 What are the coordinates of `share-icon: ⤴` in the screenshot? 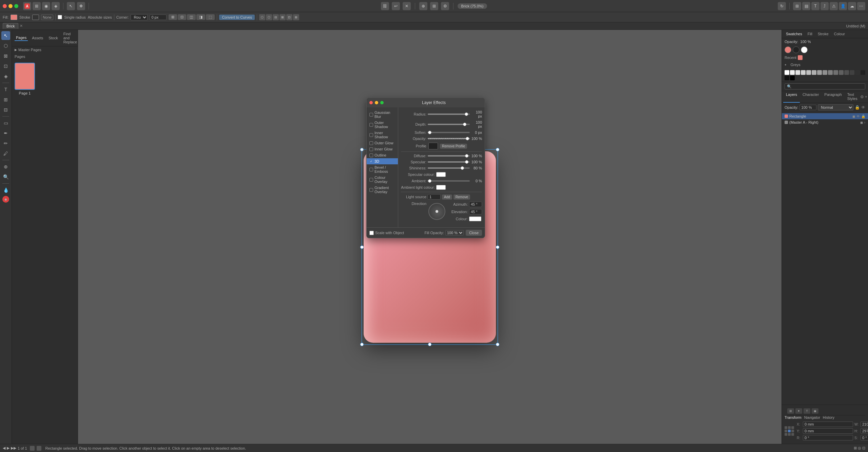 It's located at (825, 6).